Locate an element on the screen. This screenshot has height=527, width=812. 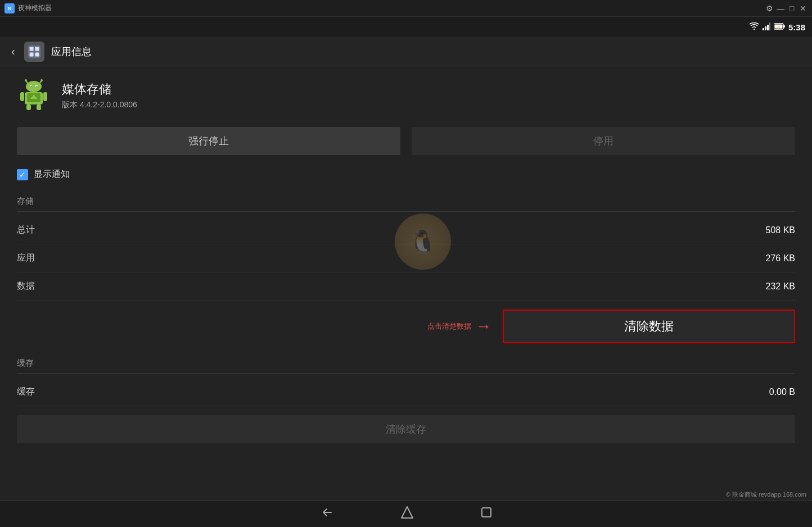
title-bar-left: N 夜神模拟器 is located at coordinates (28, 8).